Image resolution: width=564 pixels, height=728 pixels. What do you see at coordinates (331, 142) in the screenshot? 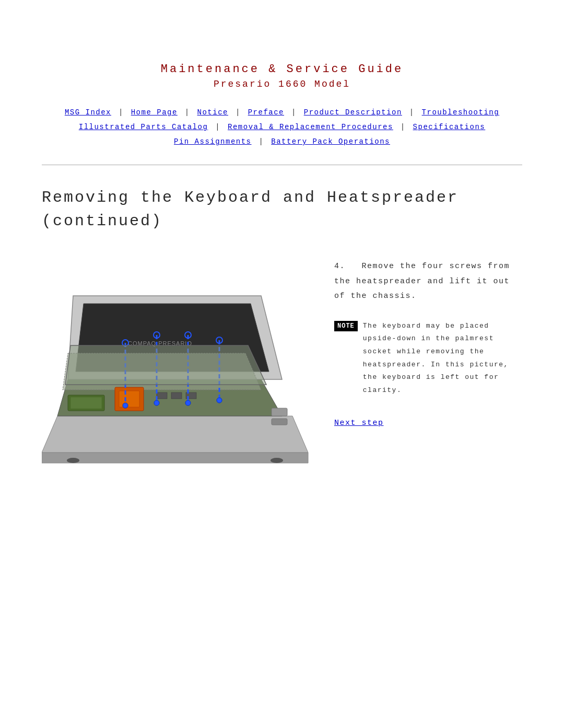
I see `nav-battery-pack: Battery Pack Operations` at bounding box center [331, 142].